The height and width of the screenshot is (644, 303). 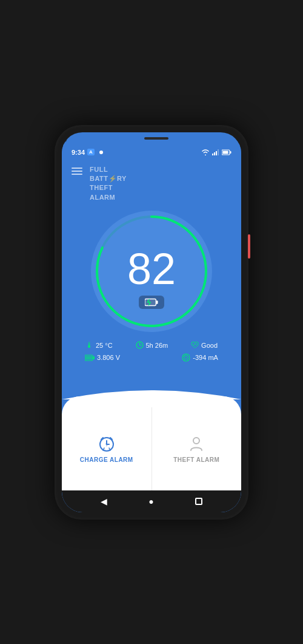 I want to click on temperature-value: 25 °C, so click(x=104, y=345).